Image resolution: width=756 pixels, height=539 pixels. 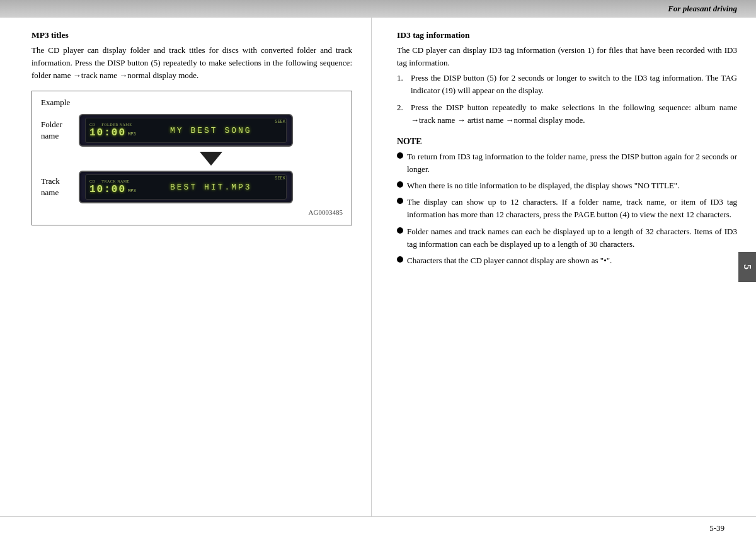 What do you see at coordinates (567, 186) in the screenshot?
I see `bullet-2: When there is no title information to be…` at bounding box center [567, 186].